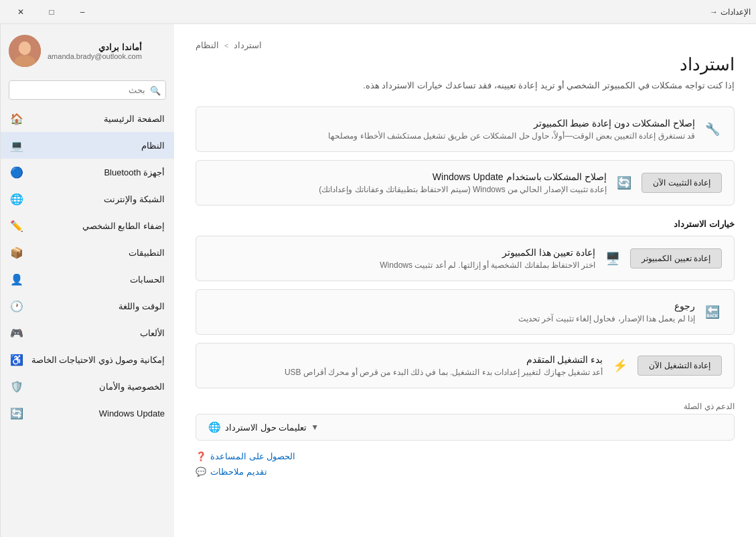 Image resolution: width=756 pixels, height=537 pixels. What do you see at coordinates (730, 12) in the screenshot?
I see `titlebar-nav: الإعدادات →` at bounding box center [730, 12].